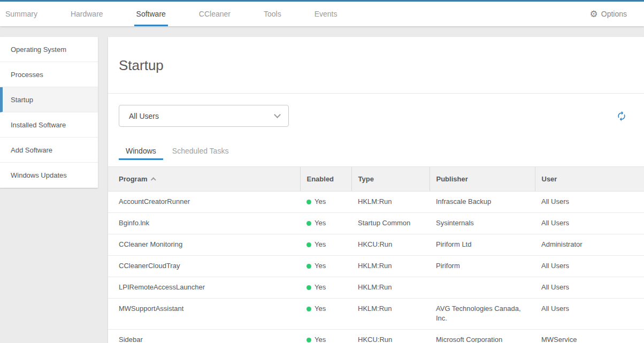 The image size is (644, 343). What do you see at coordinates (326, 179) in the screenshot?
I see `column-header-enabled: Enabled` at bounding box center [326, 179].